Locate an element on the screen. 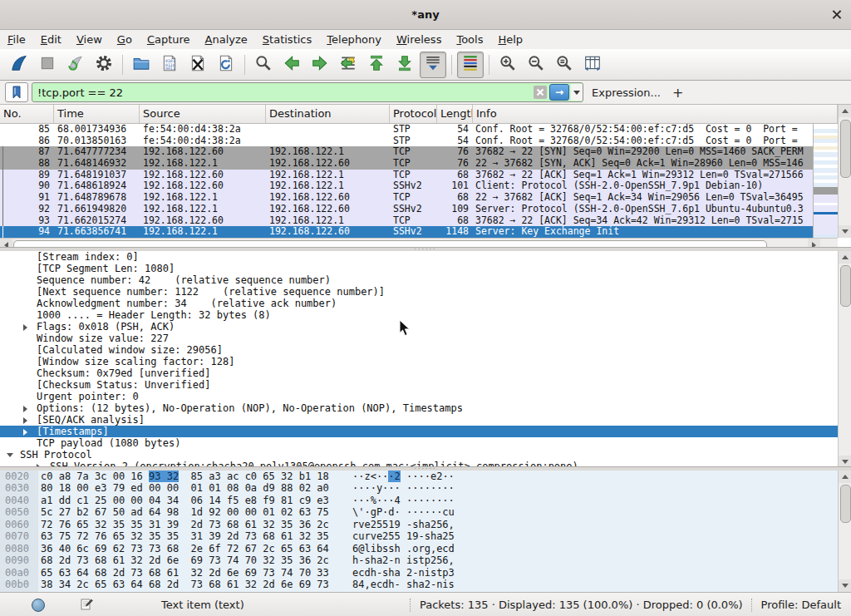  hex-row-0080: 008036 40 6c 69 62 73 73 68 2e 6f 72 67 … is located at coordinates (426, 549).